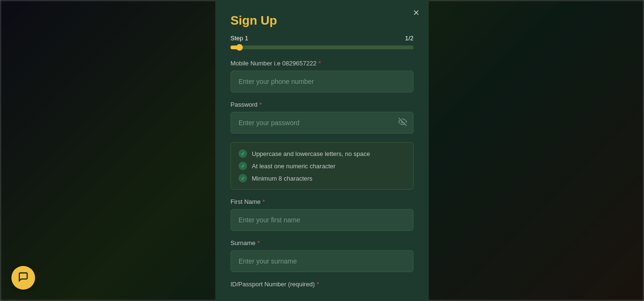 This screenshot has height=301, width=644. Describe the element at coordinates (322, 166) in the screenshot. I see `password-rules-box: ✓ Uppercase and lowercase letters, no sp…` at that location.